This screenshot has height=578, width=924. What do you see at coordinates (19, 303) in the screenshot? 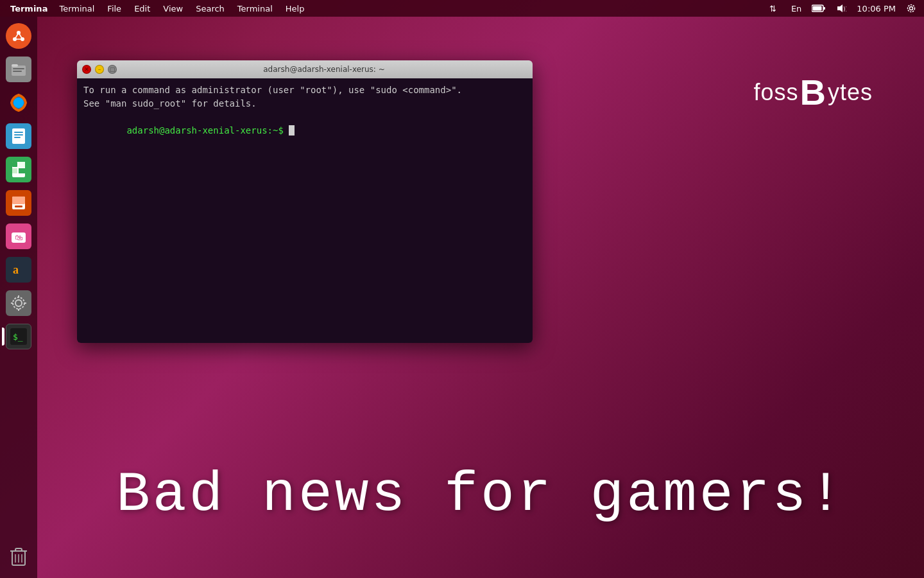
I see `launcher-system-config` at bounding box center [19, 303].